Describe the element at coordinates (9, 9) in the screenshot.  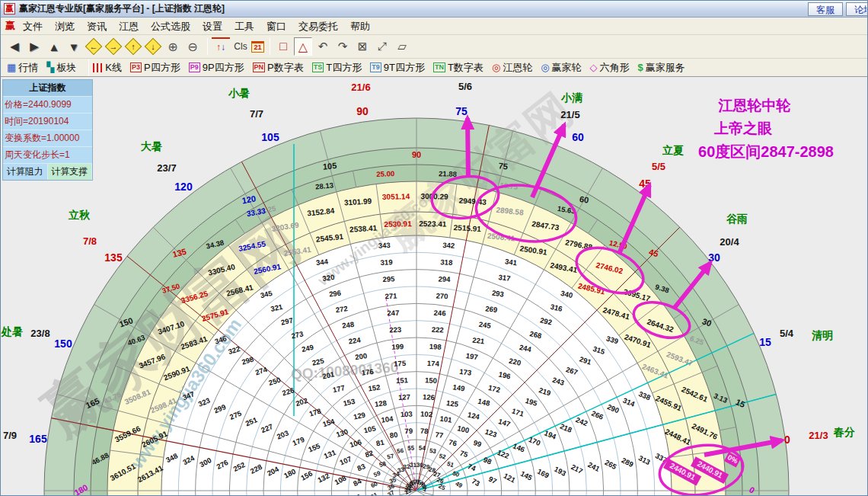
I see `app-logo-icon: 赢` at that location.